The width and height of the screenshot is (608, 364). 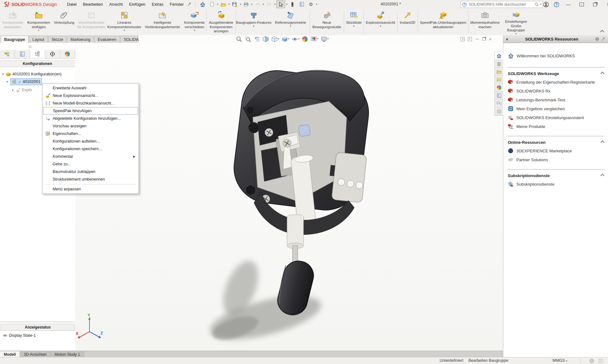 I want to click on menu-item-neue-bruchkantenansicht: Neue Modell-Bruchkantenansicht..., so click(x=91, y=103).